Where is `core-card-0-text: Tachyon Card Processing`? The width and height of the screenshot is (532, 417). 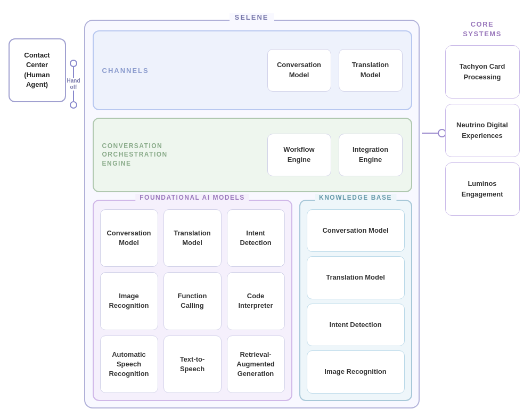
core-card-0-text: Tachyon Card Processing is located at coordinates (482, 71).